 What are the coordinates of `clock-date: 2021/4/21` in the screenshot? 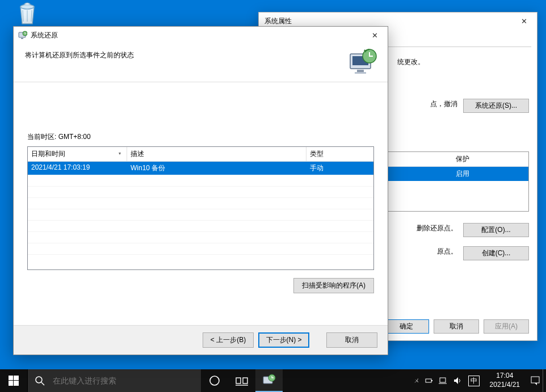 It's located at (505, 385).